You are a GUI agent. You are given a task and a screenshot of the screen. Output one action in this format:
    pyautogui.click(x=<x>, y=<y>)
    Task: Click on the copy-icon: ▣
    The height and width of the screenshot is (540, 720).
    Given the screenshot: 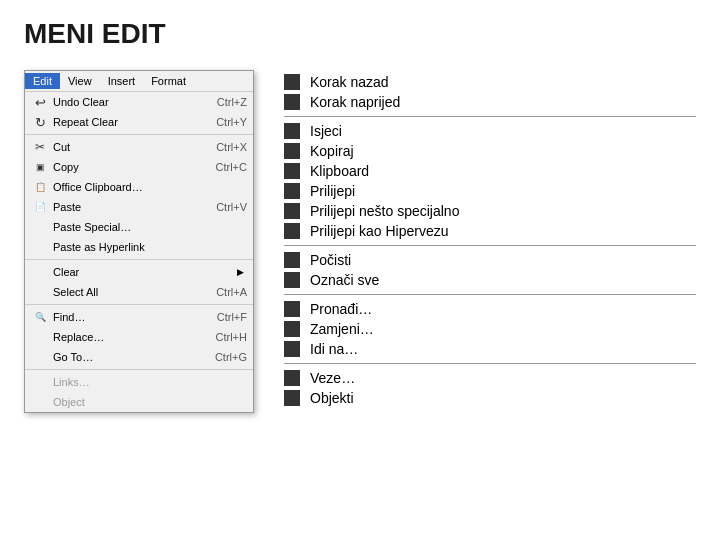 What is the action you would take?
    pyautogui.click(x=40, y=167)
    